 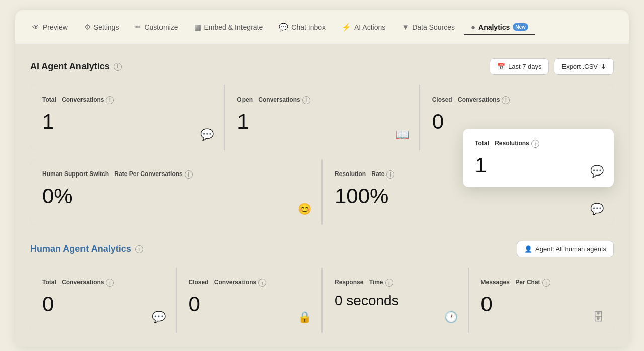 What do you see at coordinates (308, 27) in the screenshot?
I see `nav-chat-inbox-label: Chat Inbox` at bounding box center [308, 27].